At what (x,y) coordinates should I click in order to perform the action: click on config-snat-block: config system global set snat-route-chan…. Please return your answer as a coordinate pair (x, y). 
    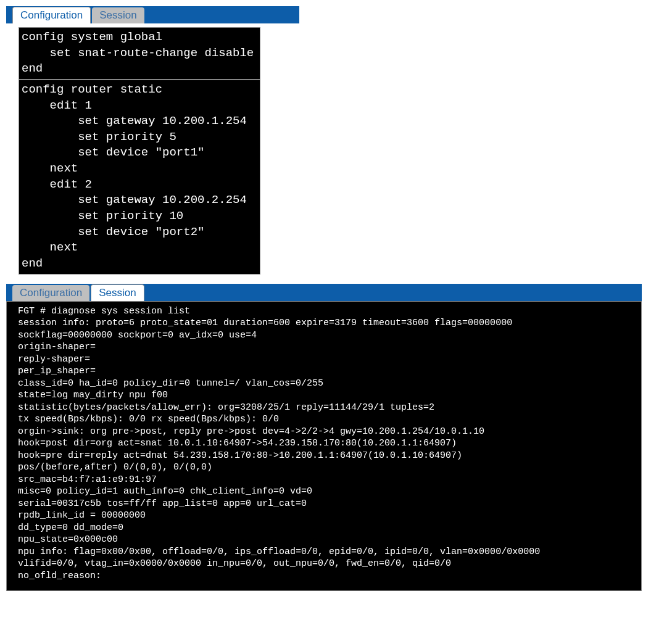
    Looking at the image, I should click on (139, 53).